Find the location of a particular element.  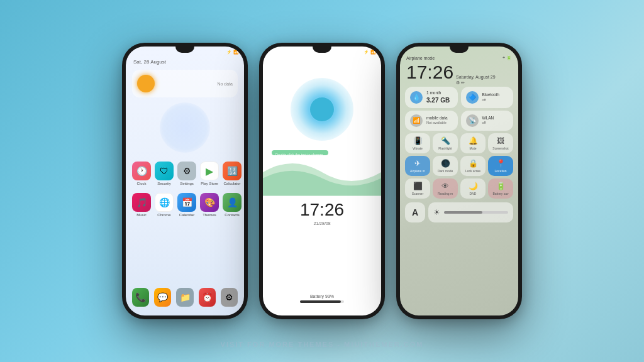

app-chrome: 🌐 Chrome is located at coordinates (164, 205).